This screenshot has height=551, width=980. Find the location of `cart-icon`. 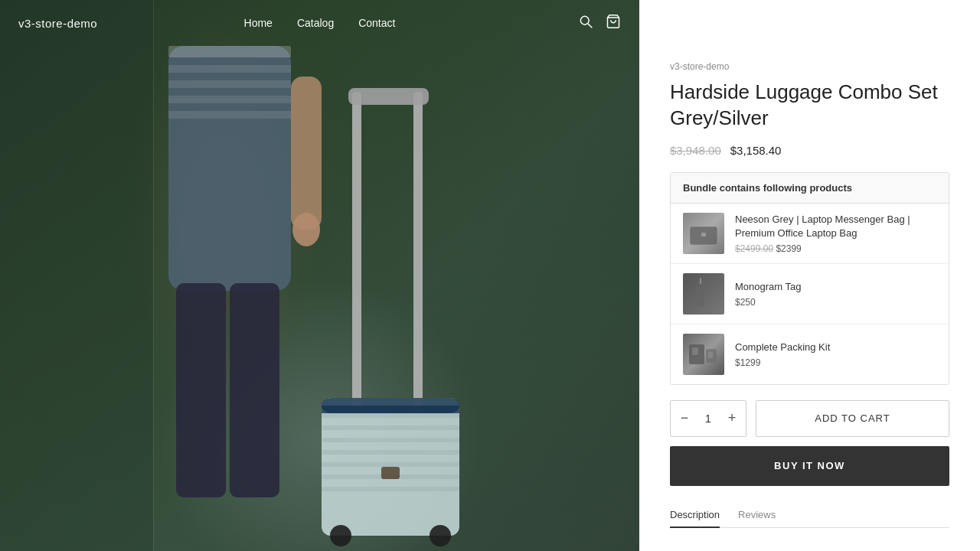

cart-icon is located at coordinates (613, 23).